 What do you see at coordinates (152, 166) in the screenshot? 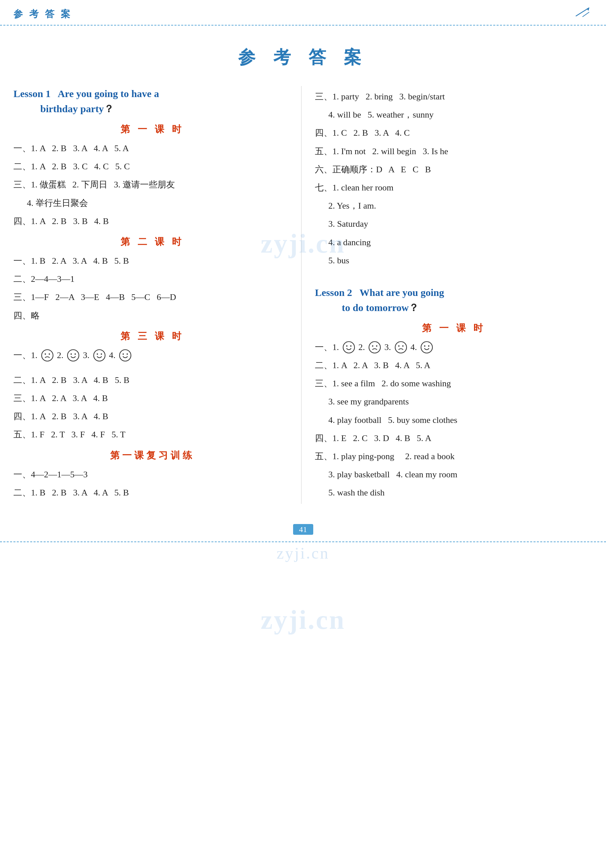
I see `answer-l1s1-2: 二、1. A 2. B 3. C 4. C 5. C` at bounding box center [152, 166].